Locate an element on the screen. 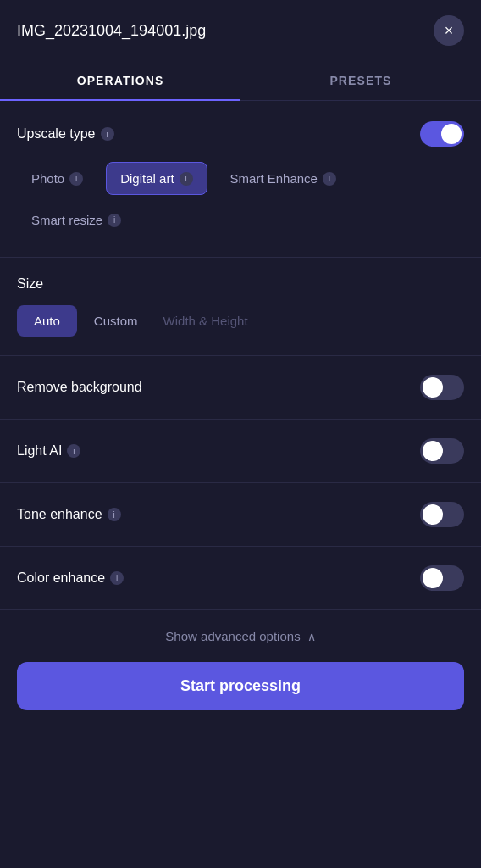 This screenshot has width=481, height=868. advanced-options-row: Show advanced options ∧ is located at coordinates (240, 636).